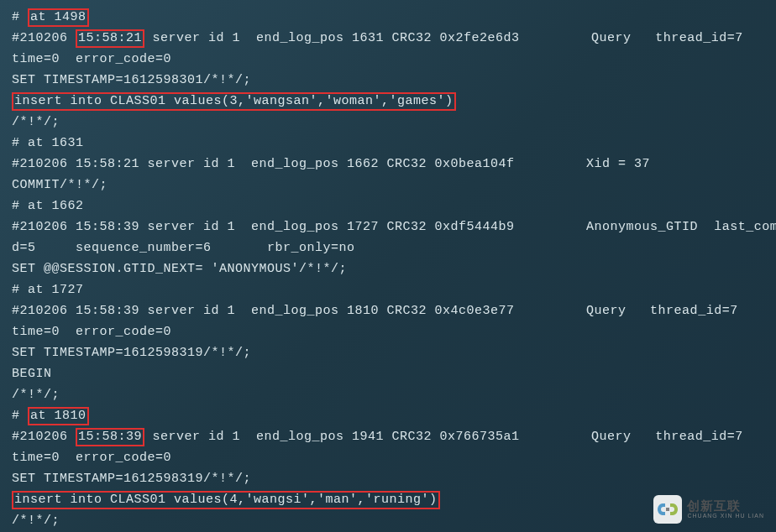 The image size is (776, 532). What do you see at coordinates (388, 206) in the screenshot?
I see `terminal-line: # at 1662` at bounding box center [388, 206].